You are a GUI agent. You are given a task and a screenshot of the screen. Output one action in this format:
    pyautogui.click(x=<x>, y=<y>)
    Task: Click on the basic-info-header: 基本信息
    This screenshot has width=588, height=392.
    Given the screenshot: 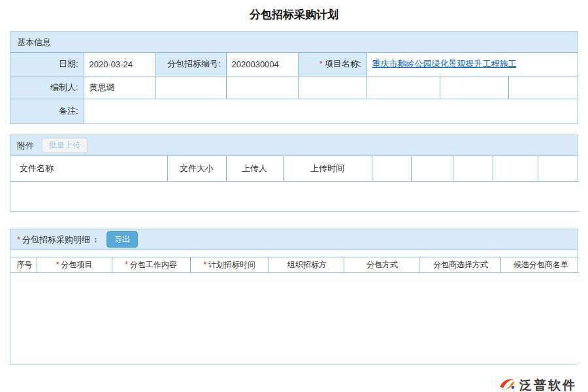 What is the action you would take?
    pyautogui.click(x=294, y=42)
    